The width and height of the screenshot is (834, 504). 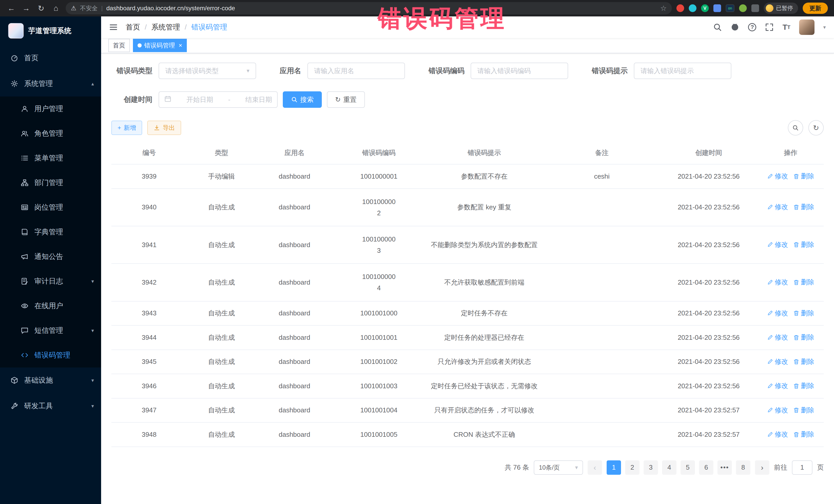 I want to click on sidebar-item-home: 首页, so click(x=51, y=58).